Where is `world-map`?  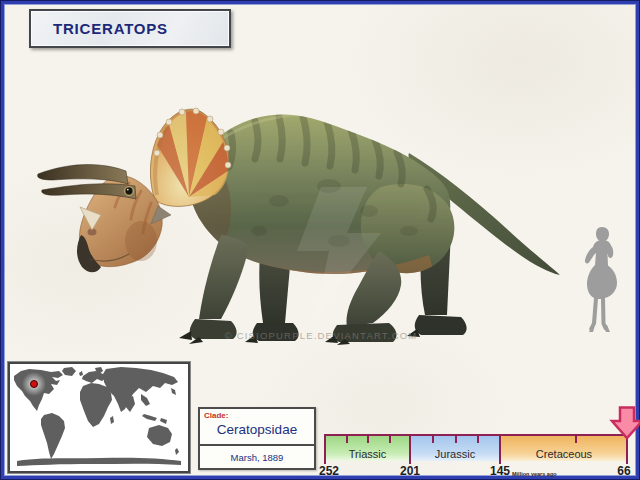 world-map is located at coordinates (99, 418).